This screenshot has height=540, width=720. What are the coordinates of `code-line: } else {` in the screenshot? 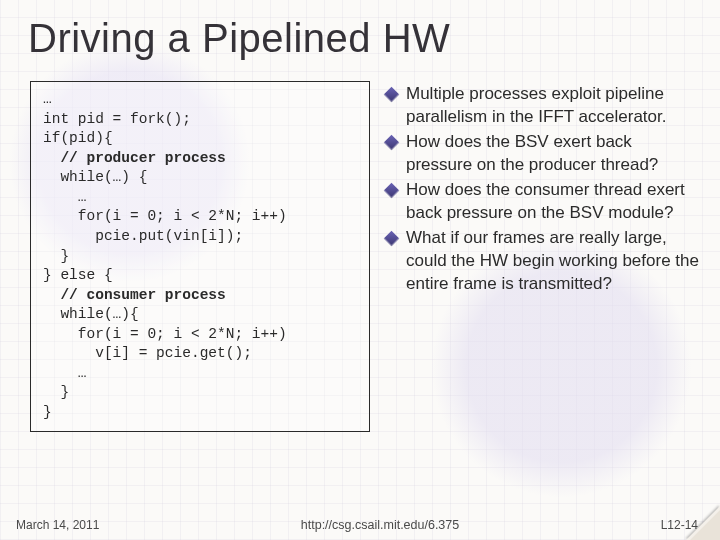 It's located at (78, 275).